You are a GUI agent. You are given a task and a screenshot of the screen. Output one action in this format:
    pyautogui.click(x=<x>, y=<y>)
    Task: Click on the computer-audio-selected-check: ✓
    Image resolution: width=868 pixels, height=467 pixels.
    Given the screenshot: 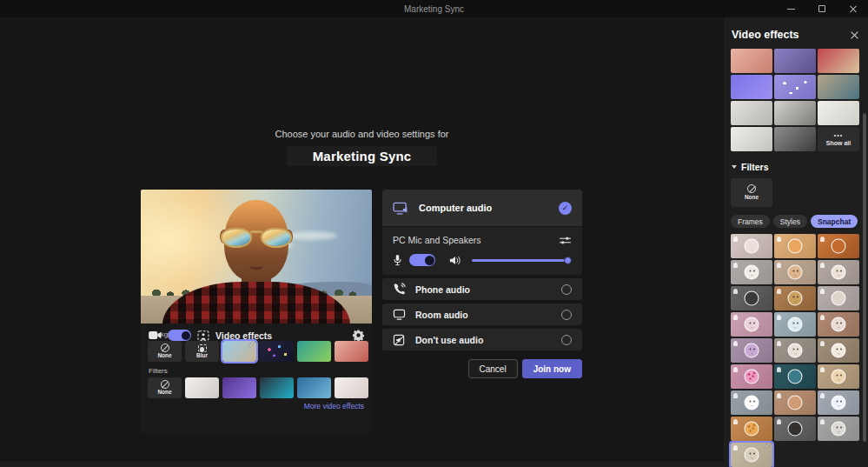 What is the action you would take?
    pyautogui.click(x=565, y=209)
    